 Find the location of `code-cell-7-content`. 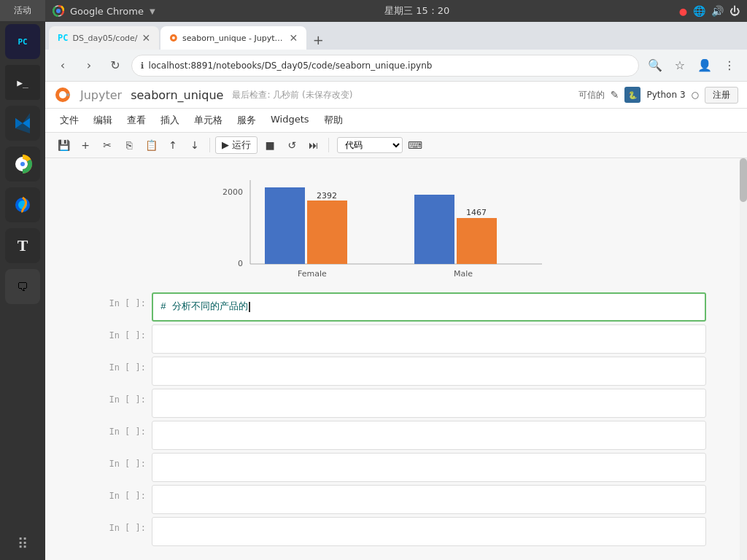

code-cell-7-content is located at coordinates (429, 499).